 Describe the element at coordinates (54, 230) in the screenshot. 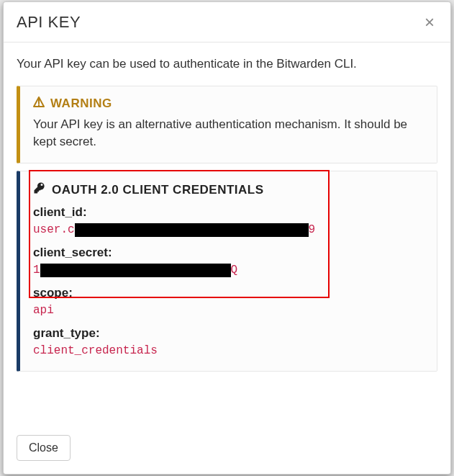

I see `client-id-prefix: user.c` at that location.